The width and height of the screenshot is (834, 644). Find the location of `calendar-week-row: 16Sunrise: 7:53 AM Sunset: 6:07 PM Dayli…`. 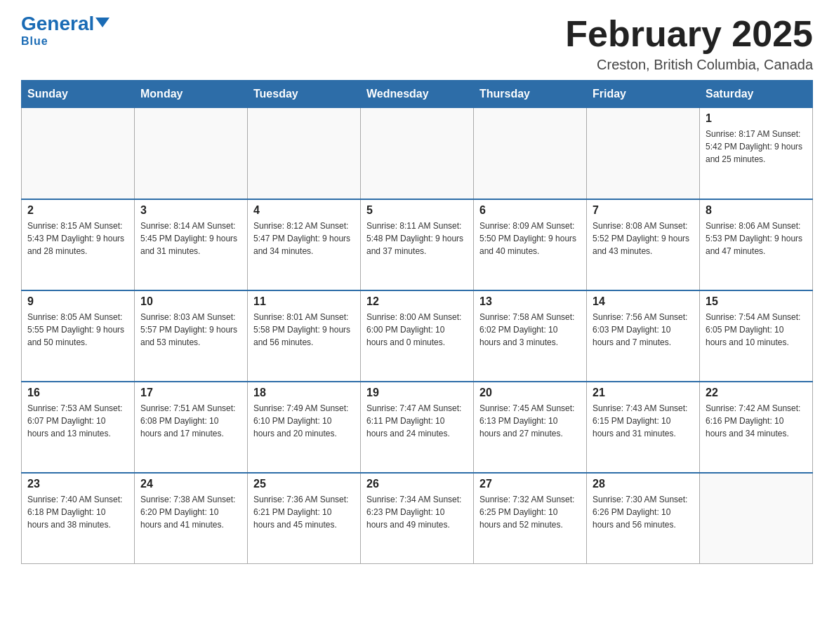

calendar-week-row: 16Sunrise: 7:53 AM Sunset: 6:07 PM Dayli… is located at coordinates (417, 427).